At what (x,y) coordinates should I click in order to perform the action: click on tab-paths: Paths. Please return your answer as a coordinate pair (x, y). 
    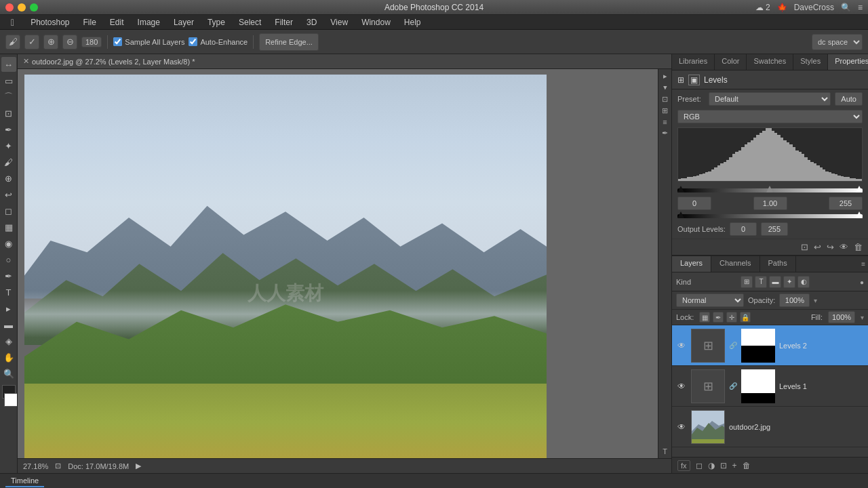
    Looking at the image, I should click on (778, 264).